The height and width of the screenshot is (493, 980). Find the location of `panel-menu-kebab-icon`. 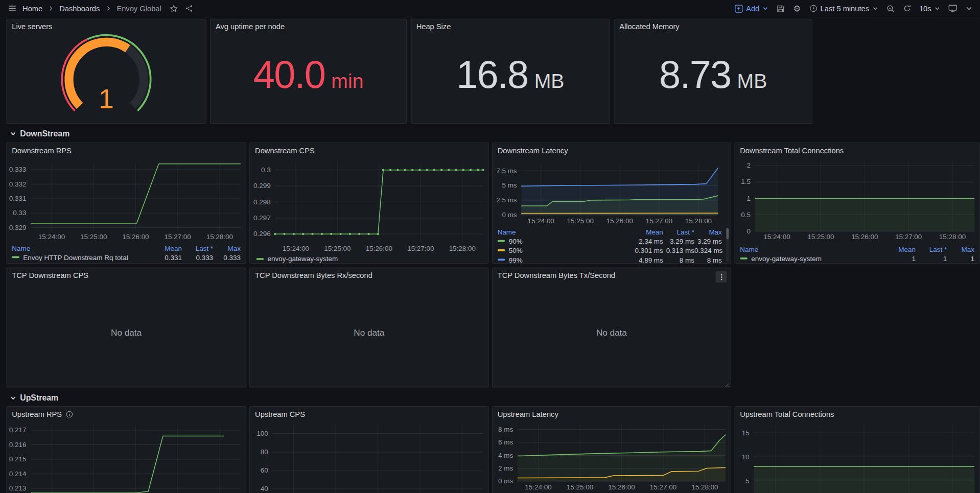

panel-menu-kebab-icon is located at coordinates (721, 277).